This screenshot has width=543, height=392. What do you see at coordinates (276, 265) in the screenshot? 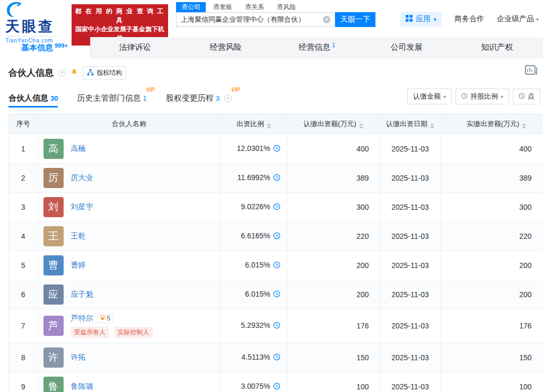
I see `table-row: 5 曹曹婷 6.015% 200 2025-11-03 200` at bounding box center [276, 265].